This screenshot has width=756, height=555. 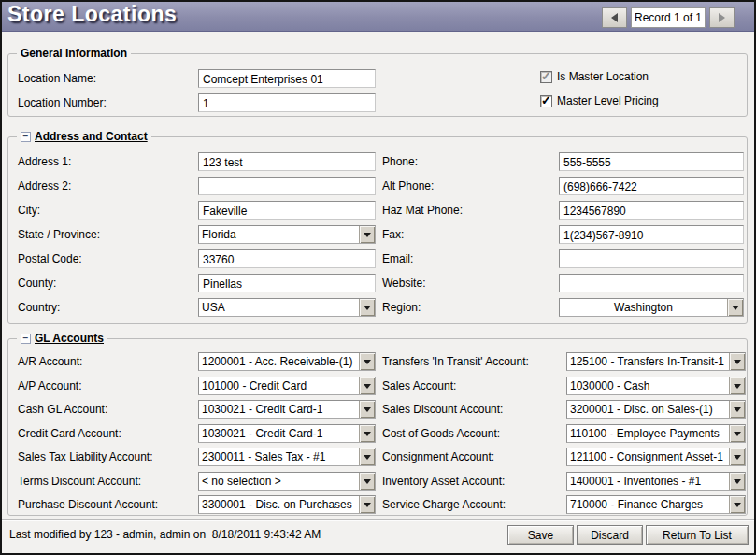 What do you see at coordinates (287, 386) in the screenshot?
I see `ap-account-select: 101000 - Credit Card` at bounding box center [287, 386].